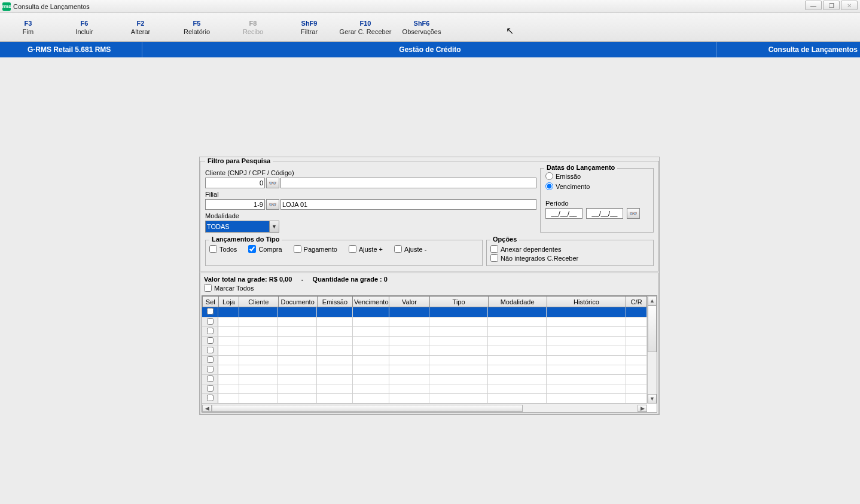 Image resolution: width=860 pixels, height=504 pixels. Describe the element at coordinates (652, 399) in the screenshot. I see `scroll-down-button: ▼` at that location.